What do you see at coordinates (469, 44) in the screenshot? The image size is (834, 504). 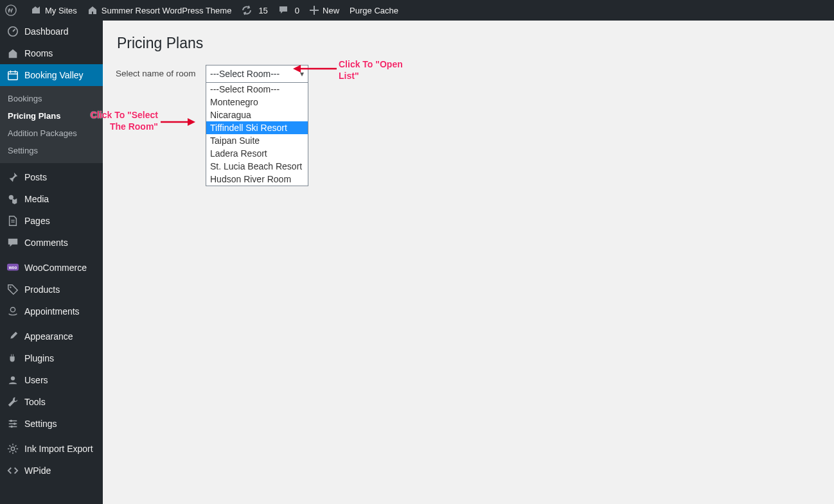 I see `page-title: Pricing Plans` at bounding box center [469, 44].